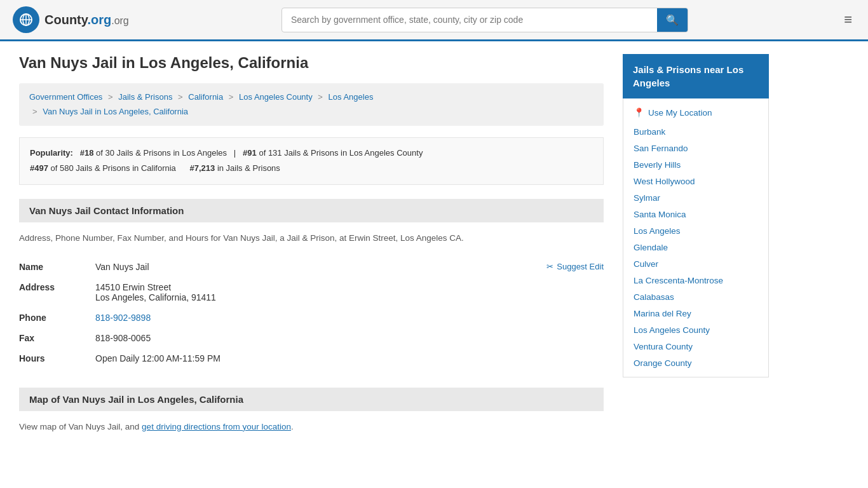 This screenshot has height=488, width=868. What do you see at coordinates (654, 297) in the screenshot?
I see `sidebar-city-link: Calabasas` at bounding box center [654, 297].